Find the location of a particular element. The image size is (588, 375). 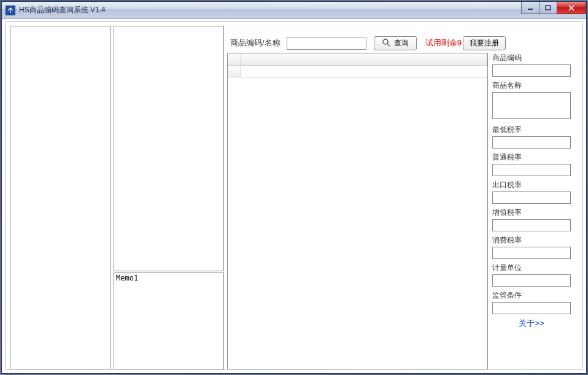

close-button is located at coordinates (571, 8).